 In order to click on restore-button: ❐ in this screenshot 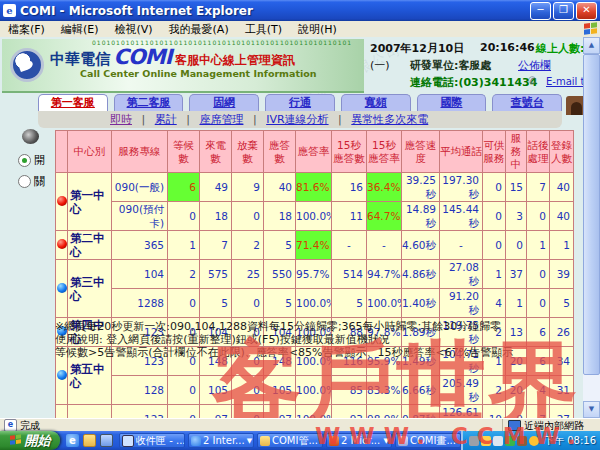, I will do `click(564, 11)`.